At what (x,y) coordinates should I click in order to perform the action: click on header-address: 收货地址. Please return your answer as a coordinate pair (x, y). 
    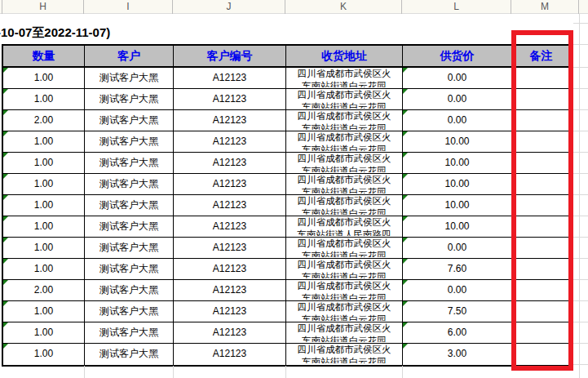
    Looking at the image, I should click on (344, 56).